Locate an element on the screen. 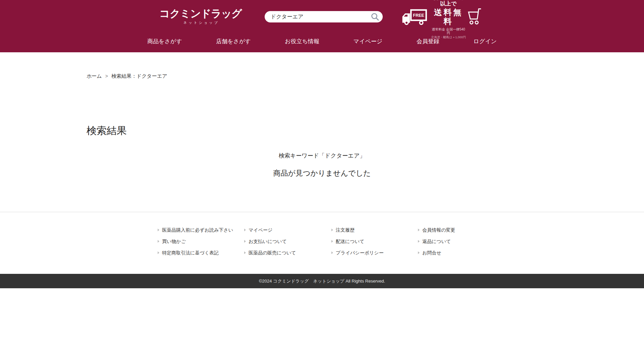 The image size is (644, 362). footer-link-shopping-cart: 買い物かご is located at coordinates (174, 241).